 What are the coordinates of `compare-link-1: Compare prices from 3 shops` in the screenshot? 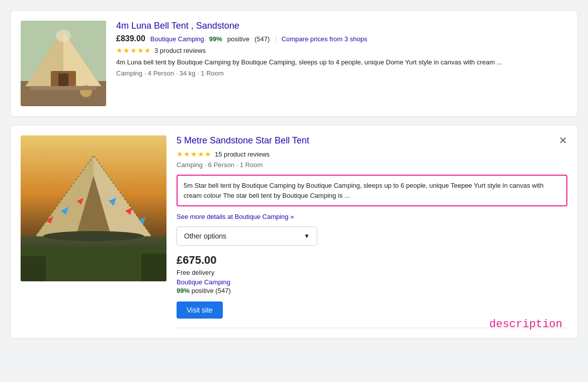 It's located at (325, 39).